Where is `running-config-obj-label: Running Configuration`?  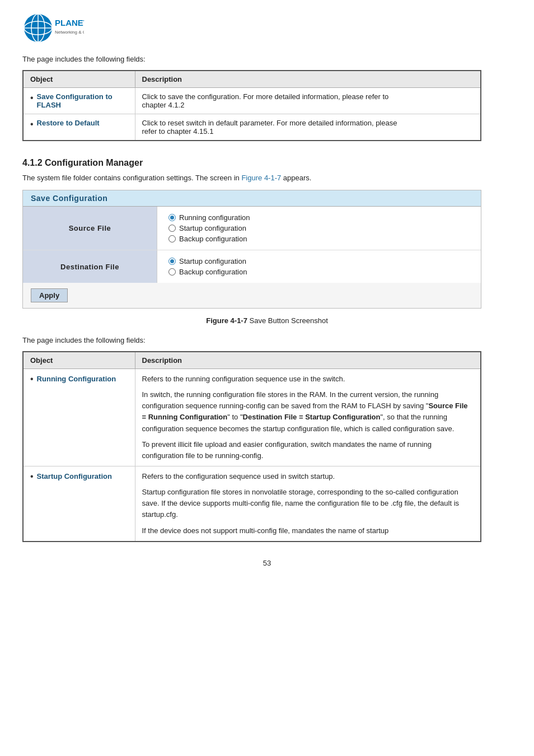
running-config-obj-label: Running Configuration is located at coordinates (77, 379).